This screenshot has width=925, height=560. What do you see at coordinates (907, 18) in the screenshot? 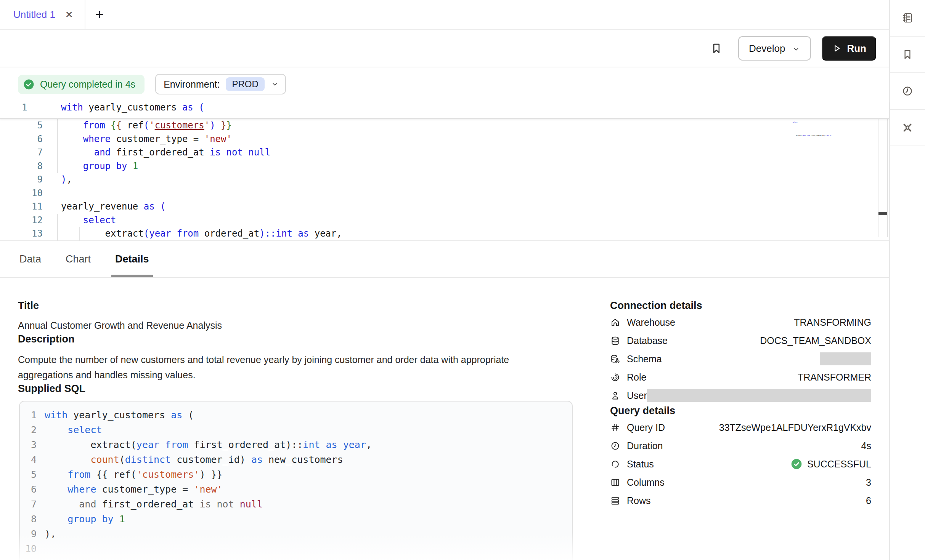
I see `rail-button-notebook` at bounding box center [907, 18].